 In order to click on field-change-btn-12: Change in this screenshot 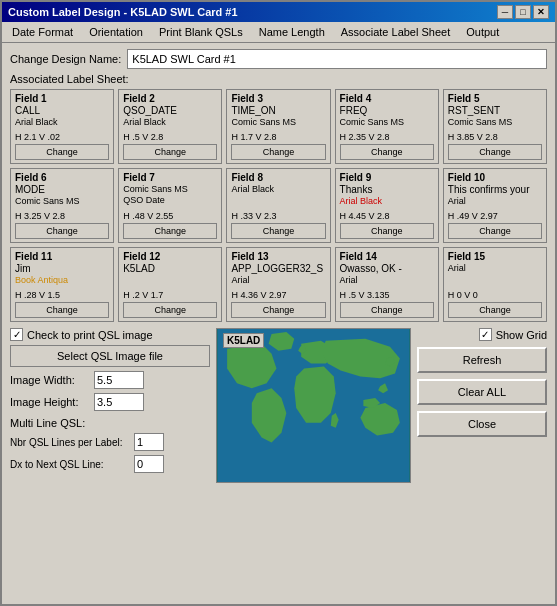, I will do `click(170, 310)`.